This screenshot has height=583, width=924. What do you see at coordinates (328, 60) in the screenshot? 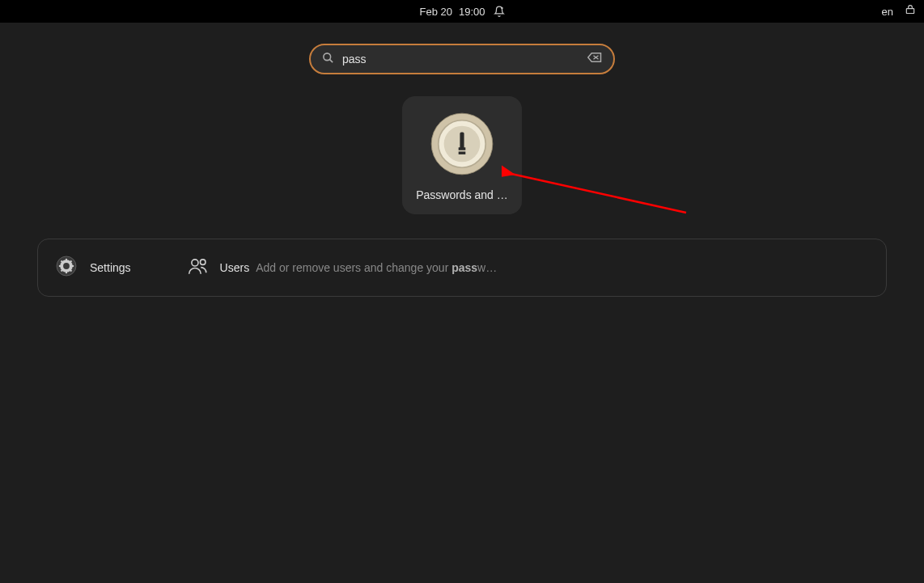
I see `search-icon` at bounding box center [328, 60].